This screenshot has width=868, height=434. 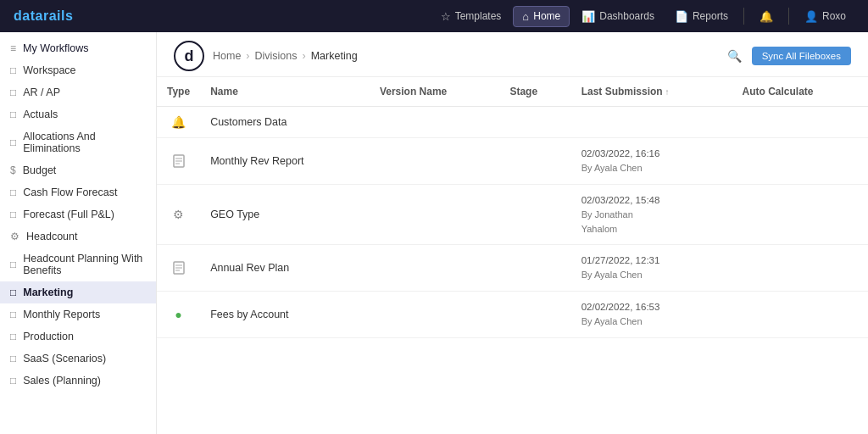 What do you see at coordinates (78, 236) in the screenshot?
I see `sidebar-item-headcount: ⚙ Headcount` at bounding box center [78, 236].